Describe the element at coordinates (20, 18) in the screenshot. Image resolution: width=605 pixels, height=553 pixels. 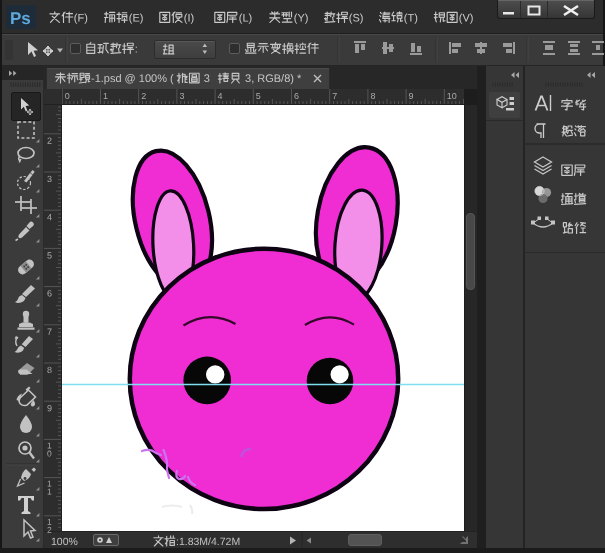
I see `svg-text: Ps` at that location.